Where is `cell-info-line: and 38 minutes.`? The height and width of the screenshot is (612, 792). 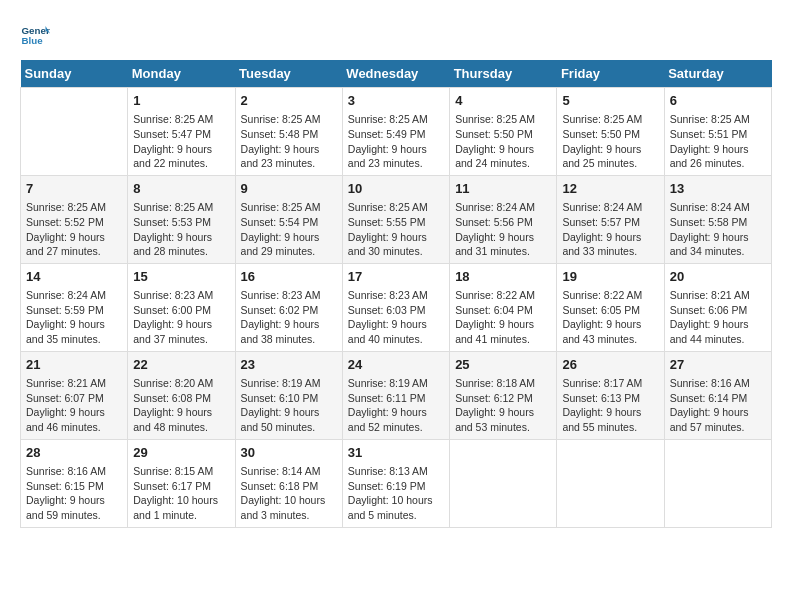 cell-info-line: and 38 minutes. is located at coordinates (289, 340).